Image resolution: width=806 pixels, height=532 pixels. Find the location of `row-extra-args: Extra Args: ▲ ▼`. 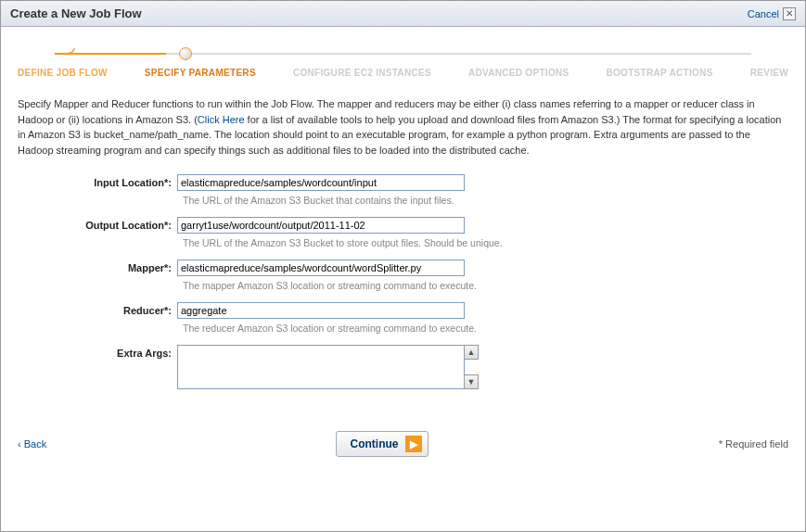

row-extra-args: Extra Args: ▲ ▼ is located at coordinates (403, 367).